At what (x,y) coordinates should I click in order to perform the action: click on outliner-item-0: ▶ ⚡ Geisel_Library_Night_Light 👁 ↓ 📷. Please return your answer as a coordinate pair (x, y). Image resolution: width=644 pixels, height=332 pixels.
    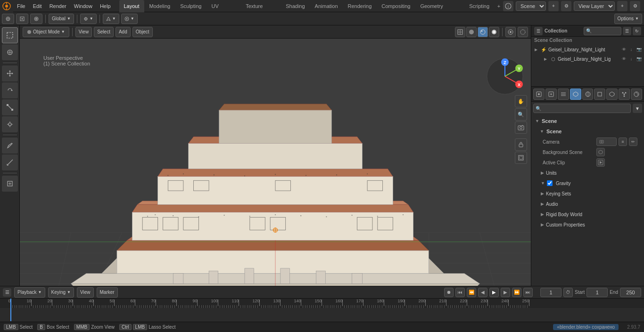
    Looking at the image, I should click on (587, 49).